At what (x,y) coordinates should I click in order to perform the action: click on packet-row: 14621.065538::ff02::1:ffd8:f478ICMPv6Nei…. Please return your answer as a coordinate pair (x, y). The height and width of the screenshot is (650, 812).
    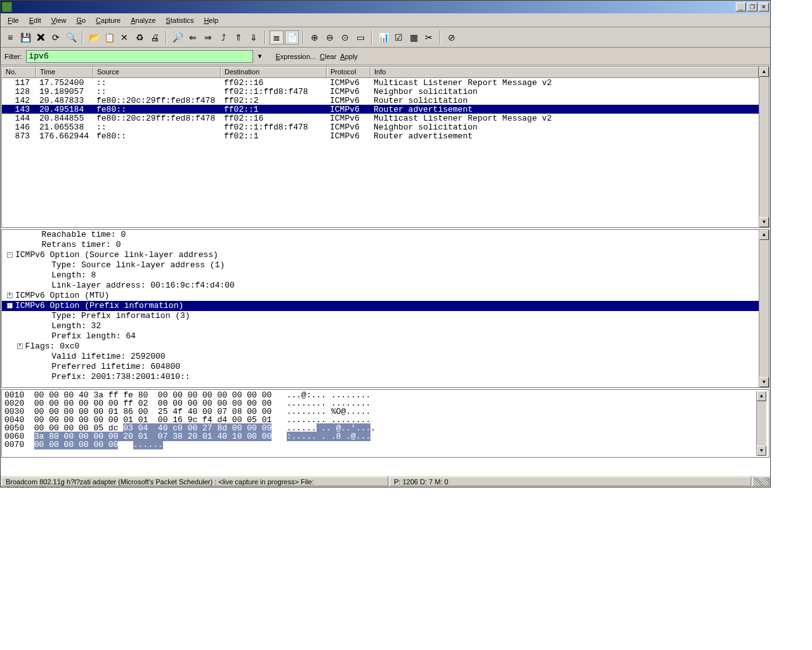
    Looking at the image, I should click on (381, 127).